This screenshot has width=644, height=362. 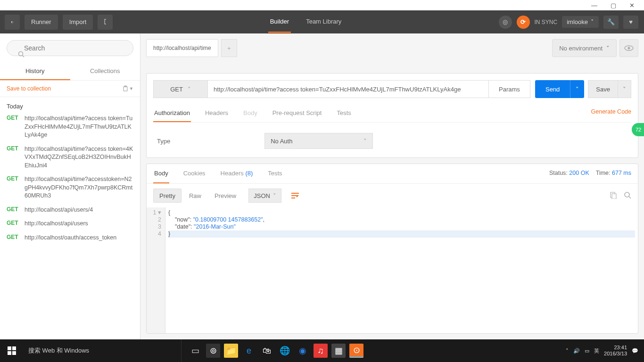 What do you see at coordinates (176, 90) in the screenshot?
I see `method-label: GET` at bounding box center [176, 90].